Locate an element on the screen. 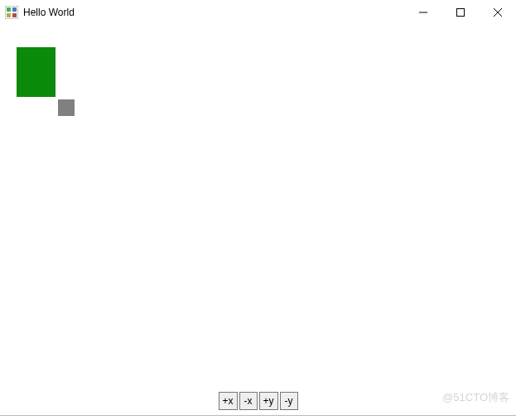 The width and height of the screenshot is (516, 420). window-title: Hello World is located at coordinates (214, 12).